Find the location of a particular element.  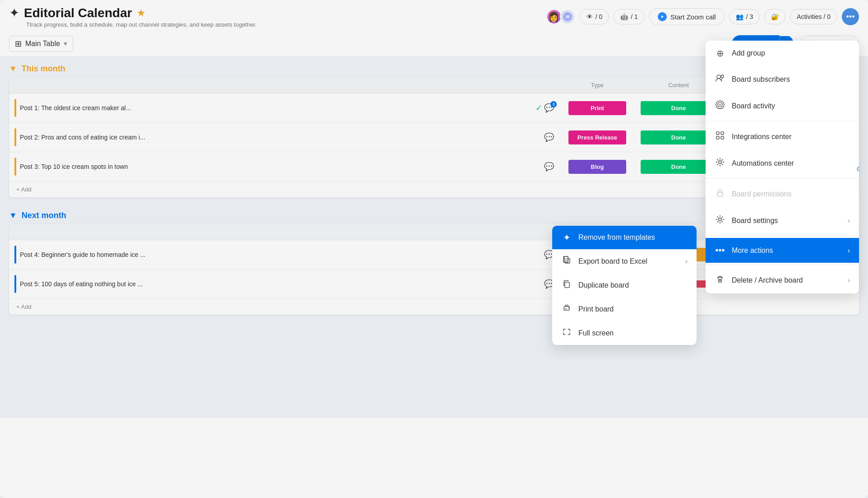

fullscreen-label: Full screen is located at coordinates (596, 333).